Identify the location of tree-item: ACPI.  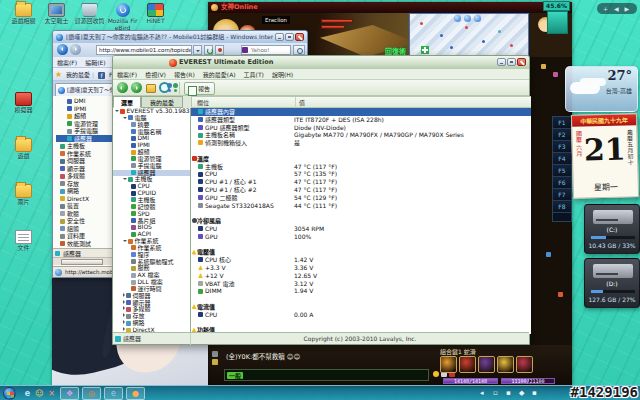
(152, 234).